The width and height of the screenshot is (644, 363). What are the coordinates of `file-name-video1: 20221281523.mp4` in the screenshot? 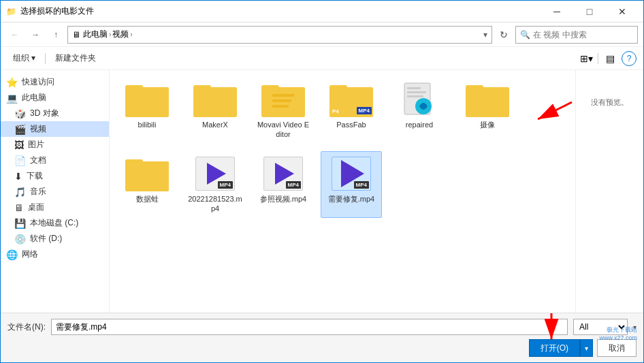 It's located at (215, 204).